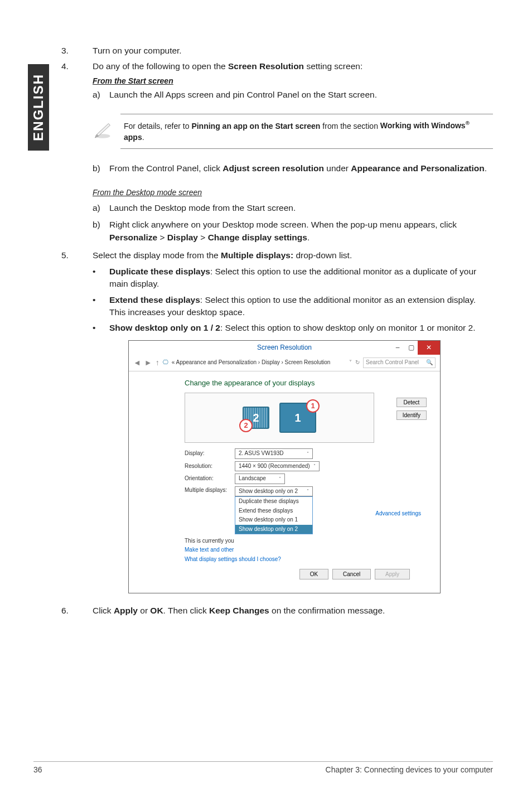  Describe the element at coordinates (274, 492) in the screenshot. I see `multiple-displays-dropdown: Show desktop only on 2˅` at that location.